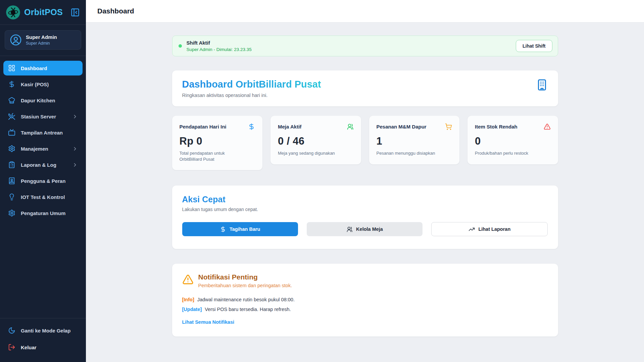 The width and height of the screenshot is (644, 362). Describe the element at coordinates (365, 143) in the screenshot. I see `stats-row: Pendapatan Hari Ini Rp 0 Total pendapata…` at that location.